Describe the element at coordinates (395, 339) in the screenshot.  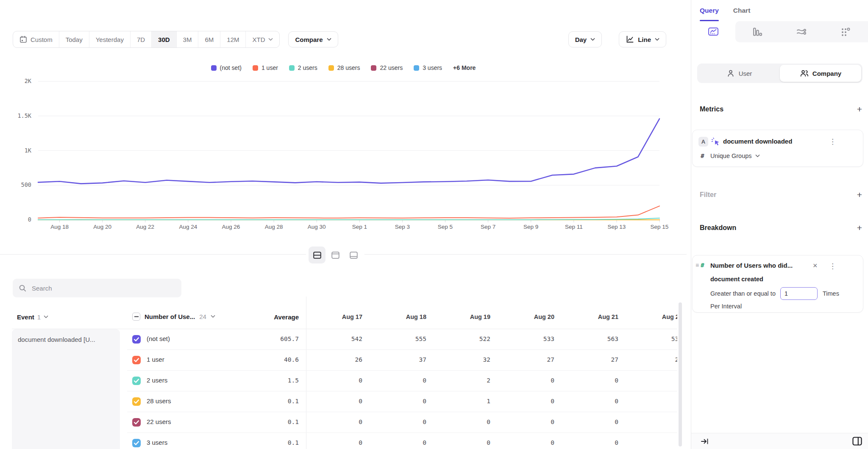
I see `cell-value: 555` at that location.